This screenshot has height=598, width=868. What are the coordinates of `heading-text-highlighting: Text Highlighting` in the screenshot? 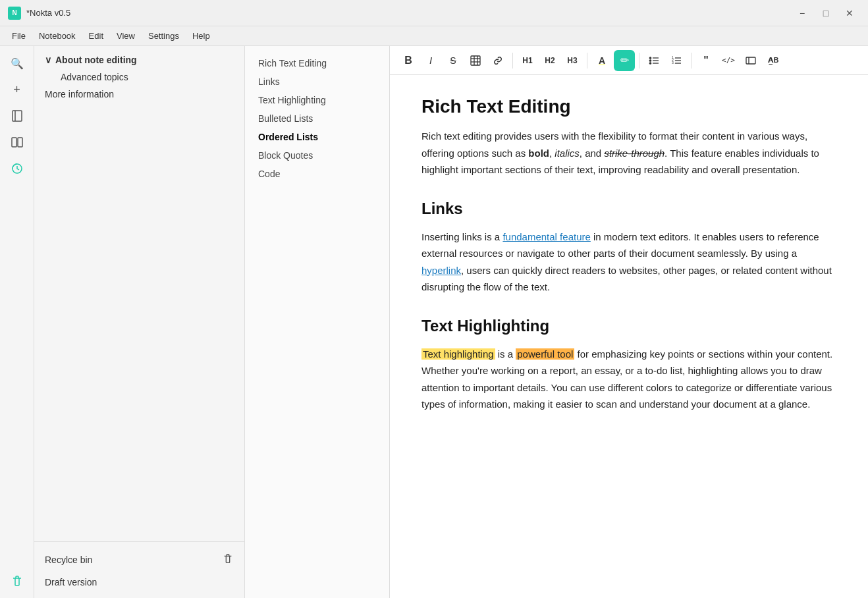 It's located at (629, 326).